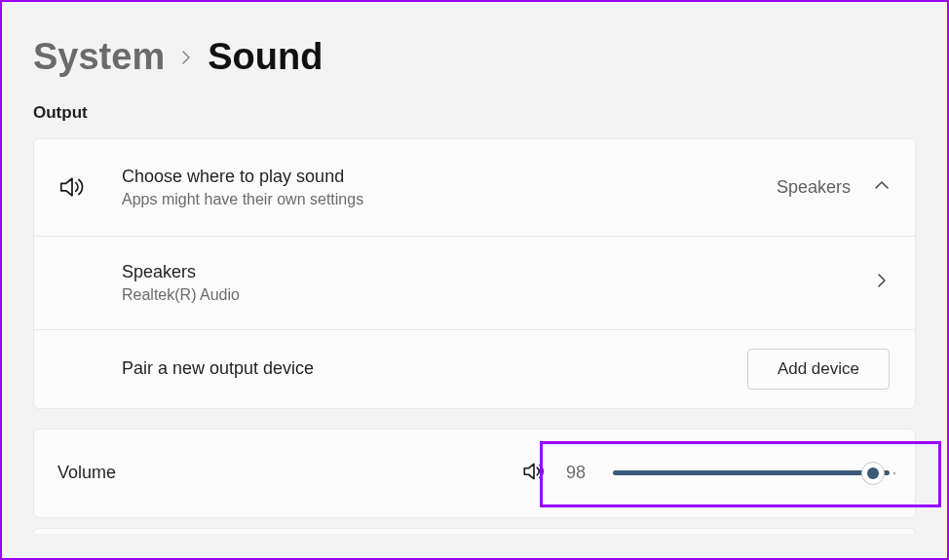 This screenshot has width=949, height=560. I want to click on volume-row: Volume 98, so click(474, 473).